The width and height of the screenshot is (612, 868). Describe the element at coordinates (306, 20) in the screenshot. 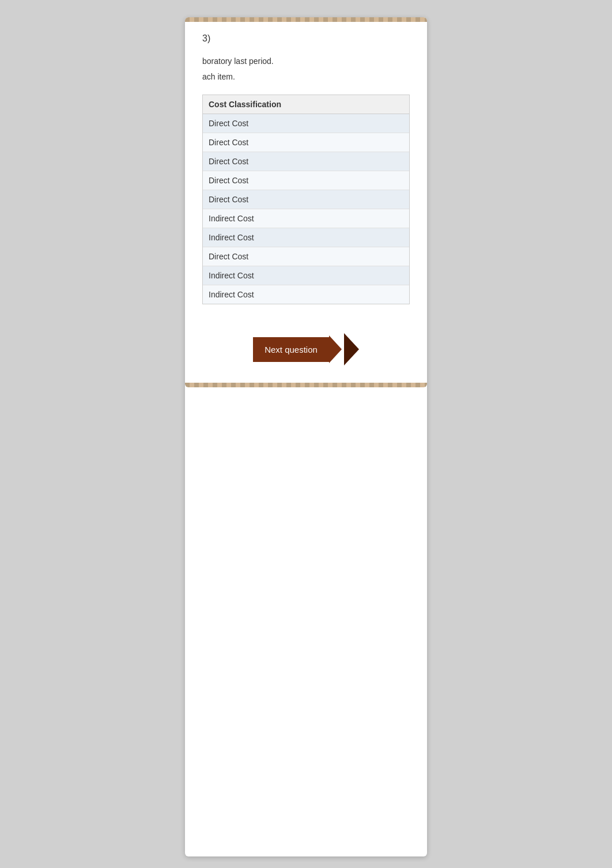

I see `top-decorative-bar` at that location.